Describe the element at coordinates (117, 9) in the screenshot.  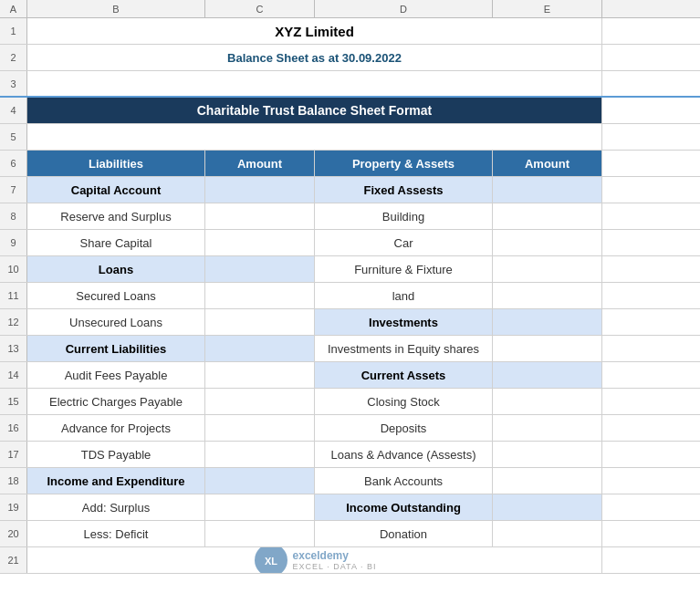
I see `col-header-b: B` at that location.